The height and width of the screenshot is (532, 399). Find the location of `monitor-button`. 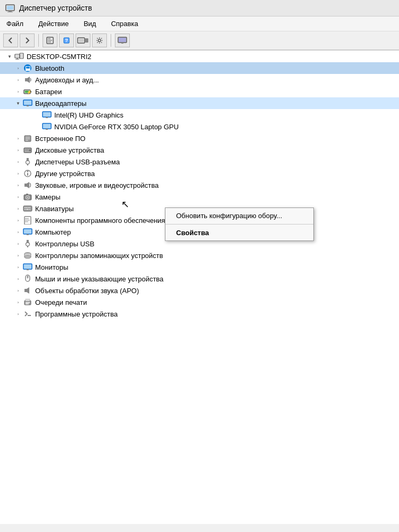

monitor-button is located at coordinates (122, 40).